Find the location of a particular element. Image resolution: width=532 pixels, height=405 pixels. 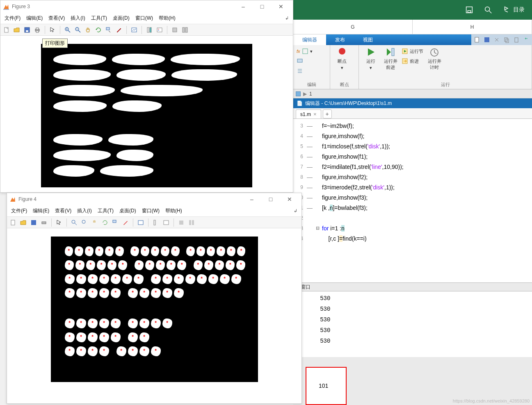

figure3-menubar: 文件(F) 编辑(E) 查看(V) 插入(I) 工具(T) 桌面(D) 窗口(W… is located at coordinates (147, 18).